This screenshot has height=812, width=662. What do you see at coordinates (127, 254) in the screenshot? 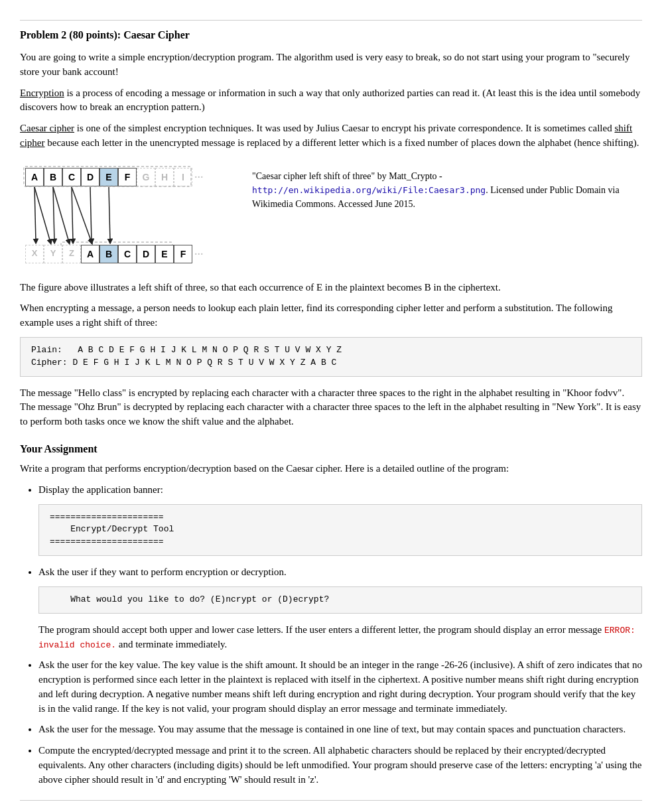
I see `bot-alpha-C: C` at bounding box center [127, 254].